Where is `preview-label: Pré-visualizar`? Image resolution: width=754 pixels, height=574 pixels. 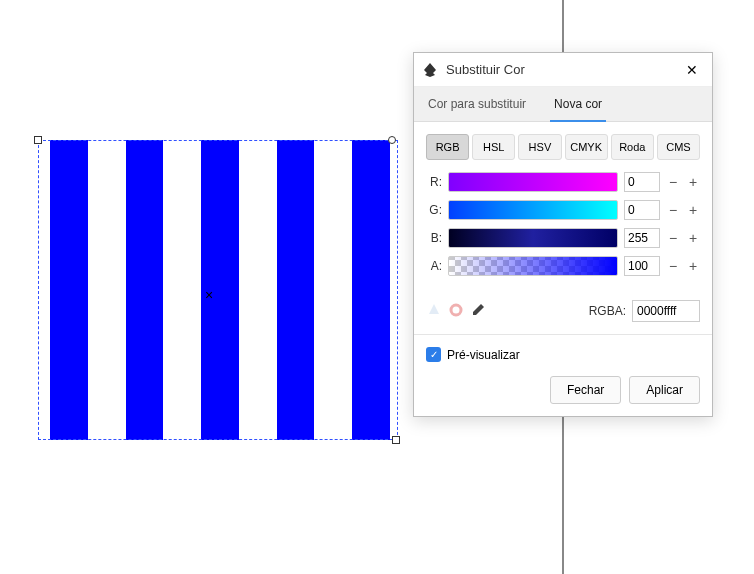 preview-label: Pré-visualizar is located at coordinates (484, 355).